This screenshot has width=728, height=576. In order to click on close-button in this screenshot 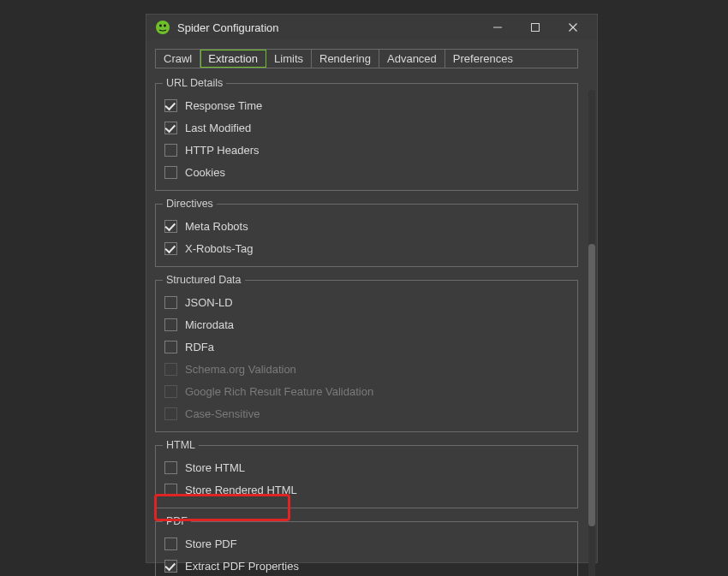, I will do `click(573, 27)`.